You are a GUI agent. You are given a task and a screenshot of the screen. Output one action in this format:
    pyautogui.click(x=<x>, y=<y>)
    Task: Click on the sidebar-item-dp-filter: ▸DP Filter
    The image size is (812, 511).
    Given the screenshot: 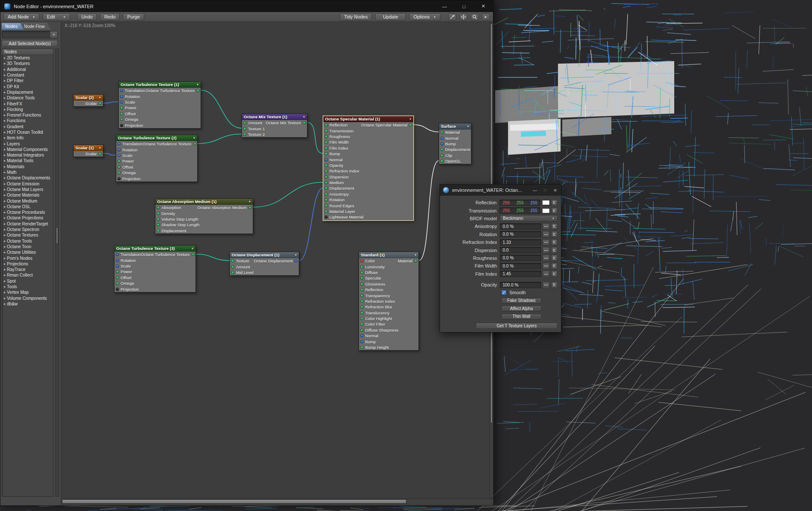 What is the action you would take?
    pyautogui.click(x=28, y=81)
    